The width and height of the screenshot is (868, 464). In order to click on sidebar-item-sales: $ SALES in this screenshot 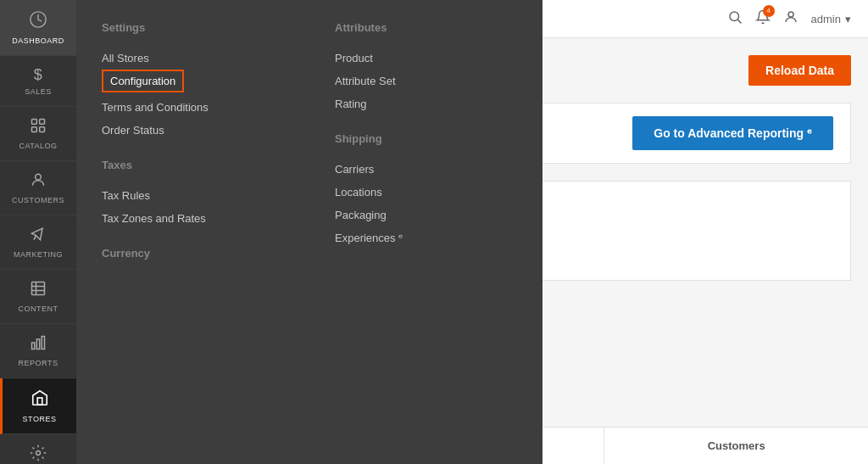, I will do `click(38, 81)`.